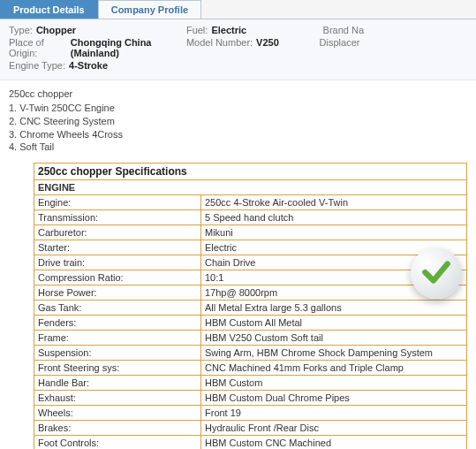 This screenshot has width=476, height=449. Describe the element at coordinates (334, 442) in the screenshot. I see `spec-value: HBM Custom CNC Machined` at that location.